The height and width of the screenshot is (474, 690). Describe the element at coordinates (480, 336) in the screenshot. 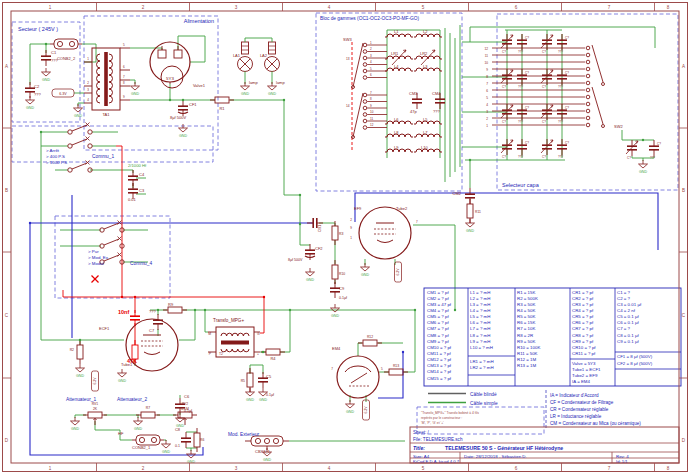

I see `table-cell: L8 = ? mH` at that location.